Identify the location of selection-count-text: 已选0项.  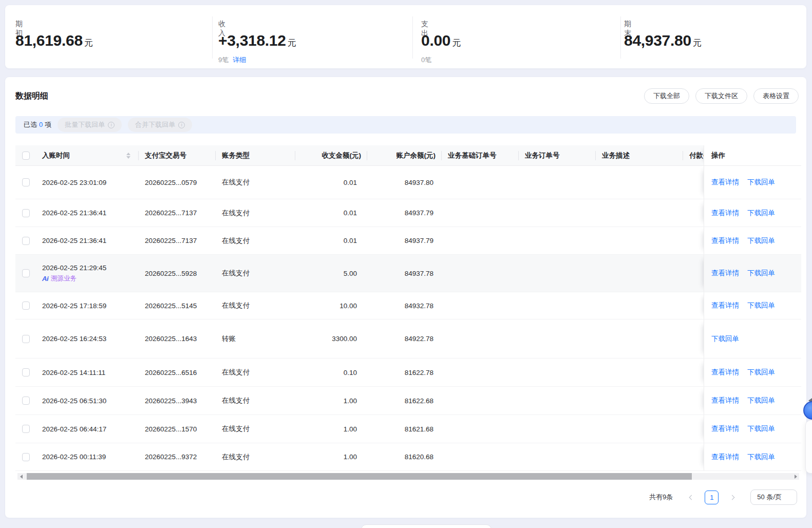
(37, 125).